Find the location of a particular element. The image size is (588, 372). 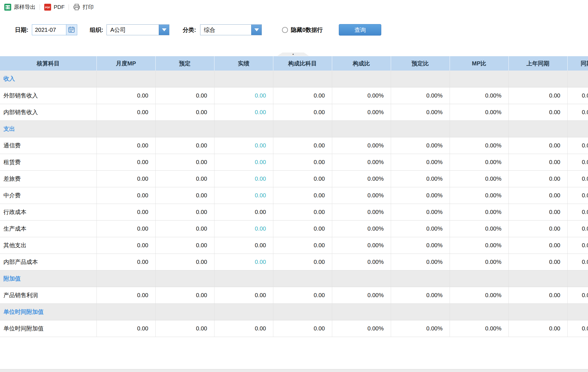

collapse-panel-handle: ▲ is located at coordinates (293, 54).